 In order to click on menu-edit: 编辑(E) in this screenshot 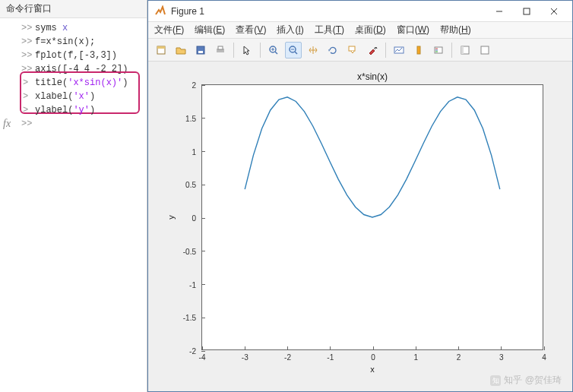, I will do `click(210, 30)`.